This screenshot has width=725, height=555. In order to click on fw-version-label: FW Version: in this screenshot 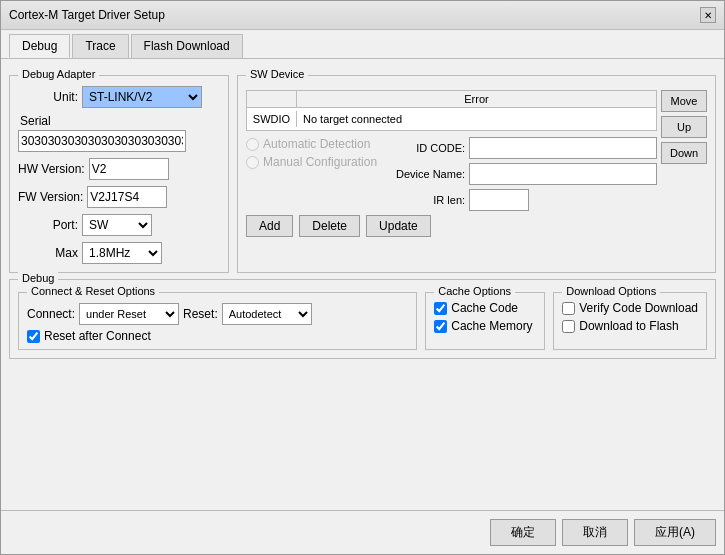, I will do `click(50, 197)`.